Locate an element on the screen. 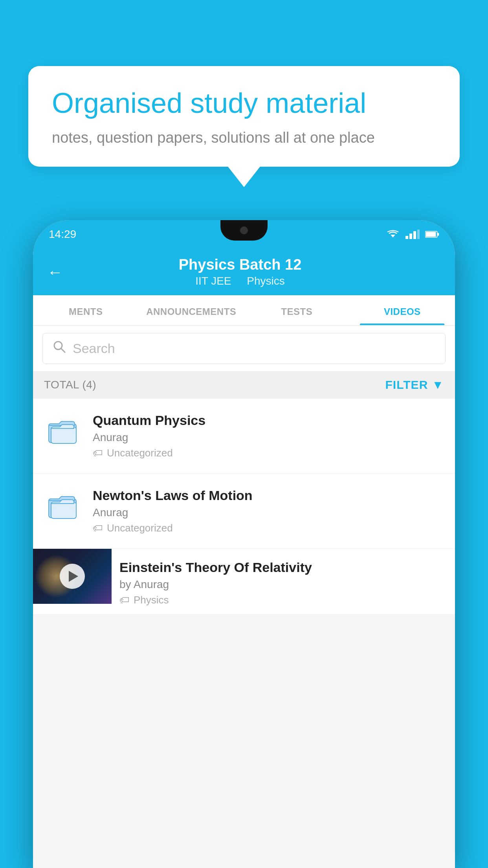 Image resolution: width=488 pixels, height=868 pixels. filter-row: TOTAL (4) FILTER ▼ is located at coordinates (244, 385).